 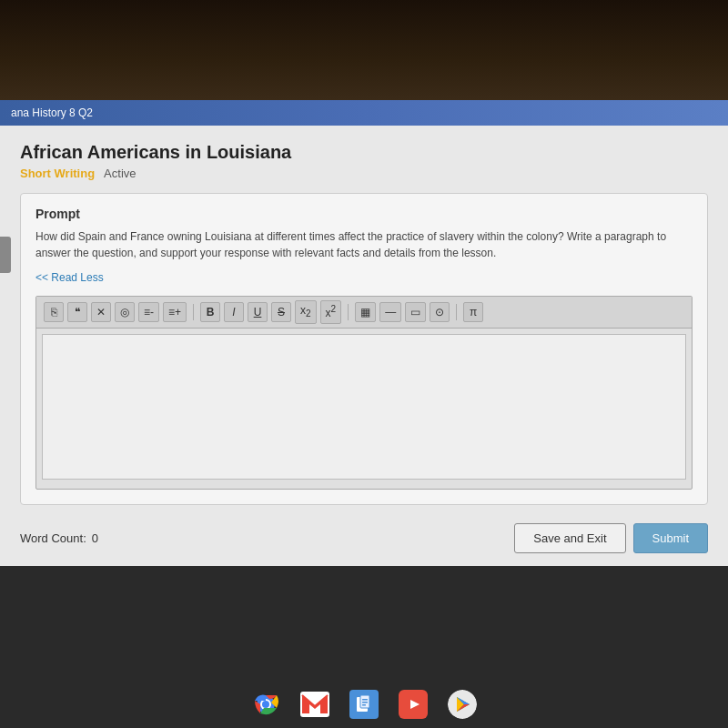 What do you see at coordinates (266, 704) in the screenshot?
I see `chrome-icon` at bounding box center [266, 704].